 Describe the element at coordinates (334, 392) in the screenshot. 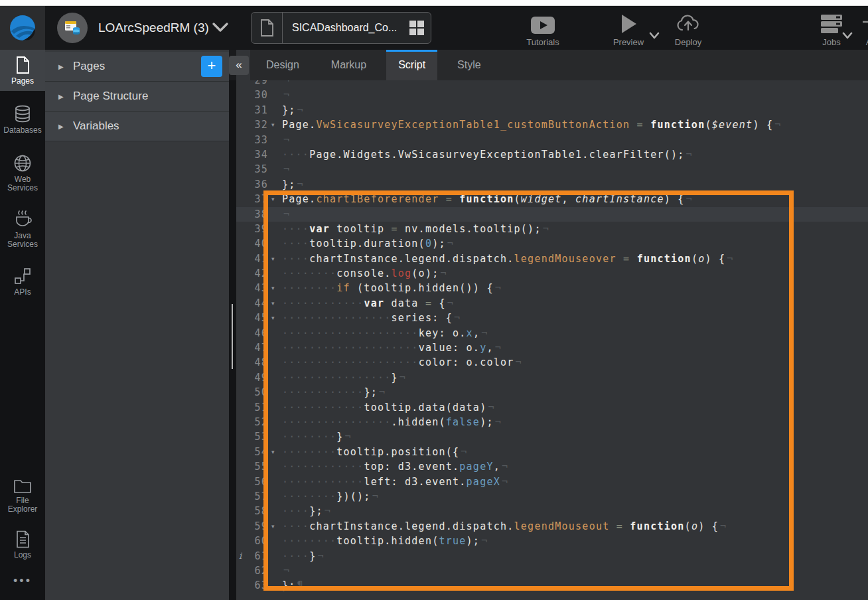

I see `line-text: ············};¬` at that location.